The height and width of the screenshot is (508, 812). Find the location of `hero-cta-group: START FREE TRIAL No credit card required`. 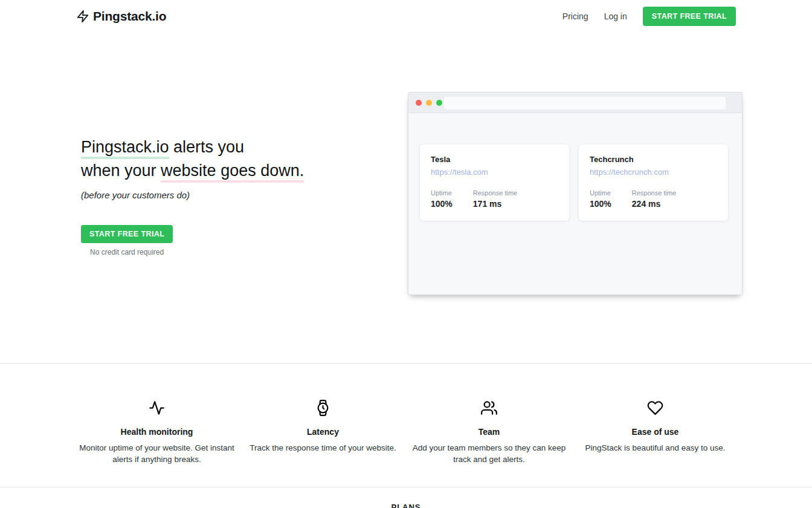

hero-cta-group: START FREE TRIAL No credit card required is located at coordinates (127, 241).